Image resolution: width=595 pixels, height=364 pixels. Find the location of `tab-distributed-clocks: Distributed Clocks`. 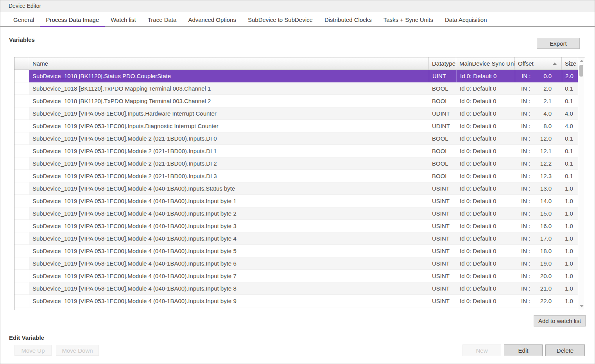

tab-distributed-clocks: Distributed Clocks is located at coordinates (348, 20).